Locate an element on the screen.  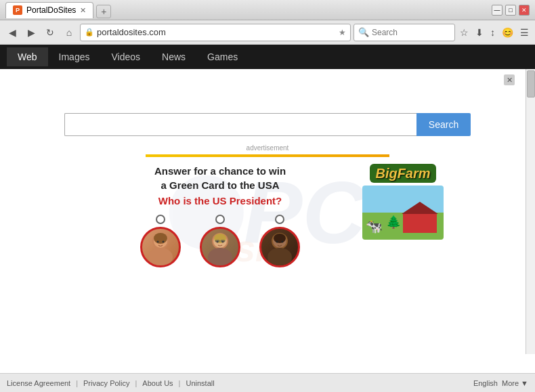
address-bar-icons: 🔒 is located at coordinates (89, 32).